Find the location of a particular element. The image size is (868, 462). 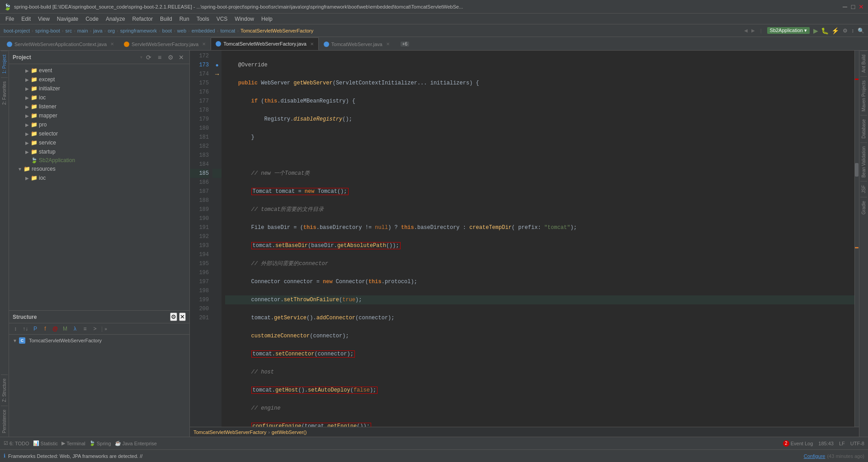

structure-settings-btn: ⚙ is located at coordinates (174, 317).